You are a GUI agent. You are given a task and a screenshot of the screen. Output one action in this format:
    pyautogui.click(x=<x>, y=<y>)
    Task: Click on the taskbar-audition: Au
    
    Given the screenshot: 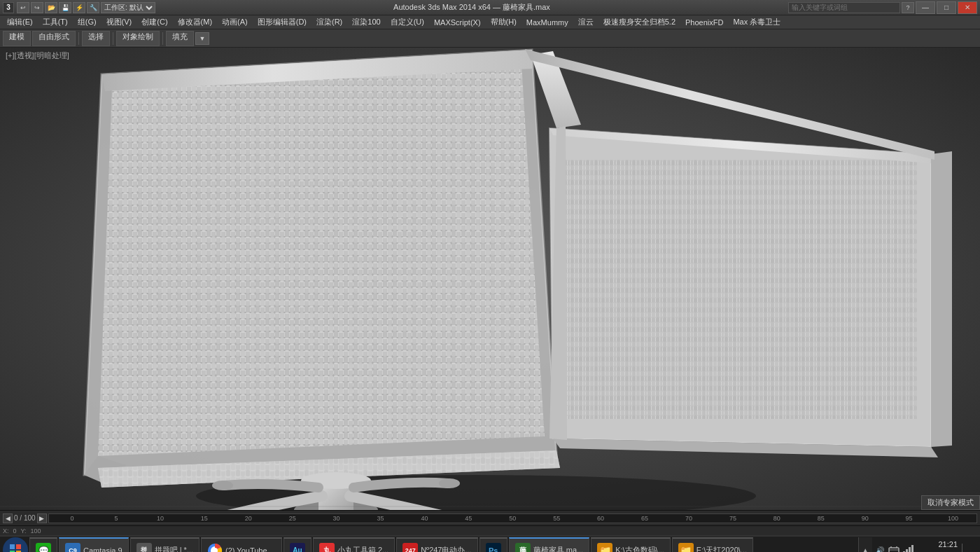 What is the action you would take?
    pyautogui.click(x=298, y=545)
    